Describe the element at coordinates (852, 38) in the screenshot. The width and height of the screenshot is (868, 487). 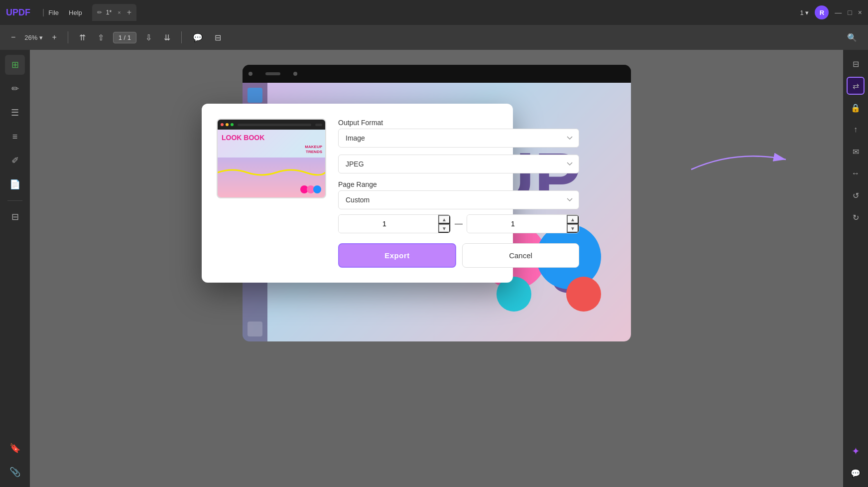
I see `search-button: 🔍` at that location.